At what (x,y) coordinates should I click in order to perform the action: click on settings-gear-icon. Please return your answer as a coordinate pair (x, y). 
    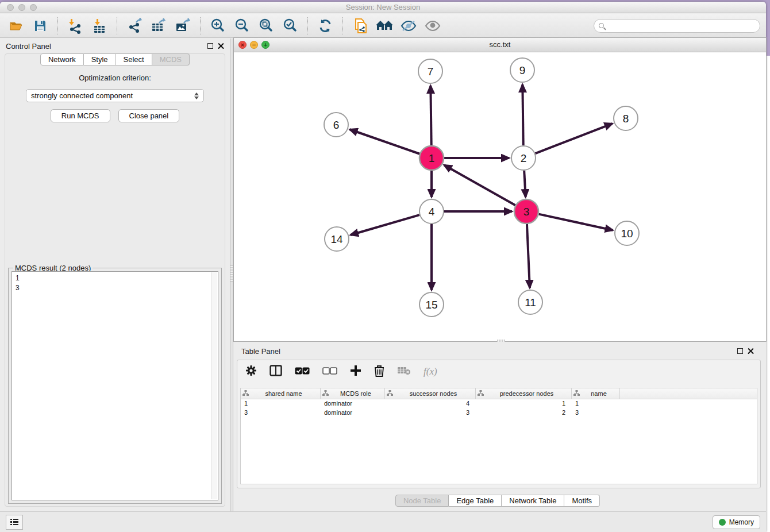
    Looking at the image, I should click on (251, 372).